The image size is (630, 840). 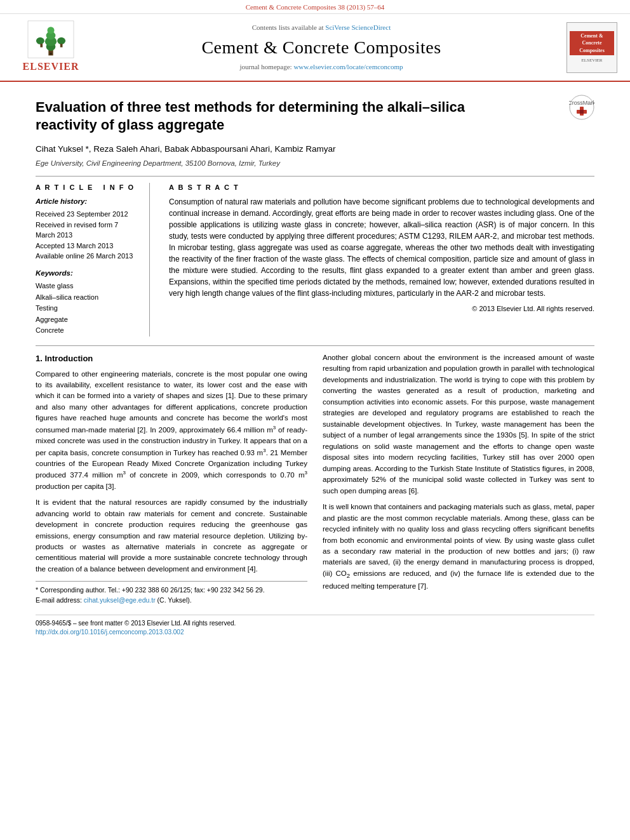 I want to click on logo-box-subtitle: ELSEVIER, so click(x=592, y=61).